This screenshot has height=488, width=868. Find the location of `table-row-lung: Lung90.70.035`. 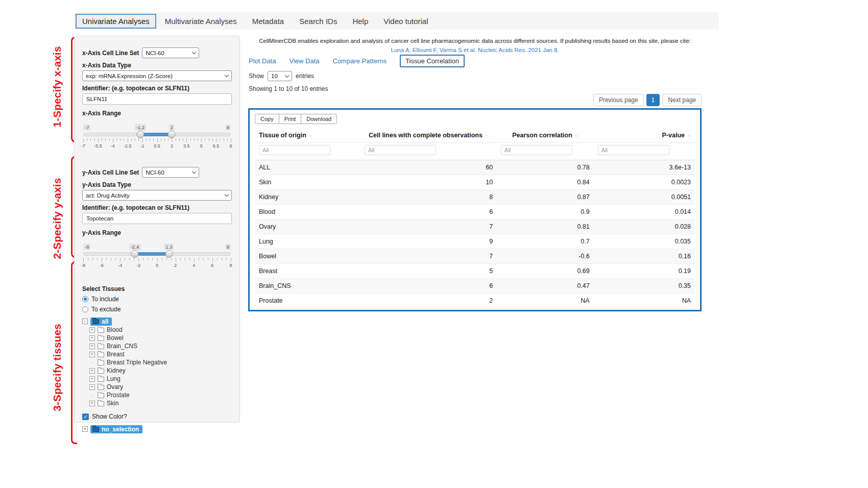

table-row-lung: Lung90.70.035 is located at coordinates (475, 242).